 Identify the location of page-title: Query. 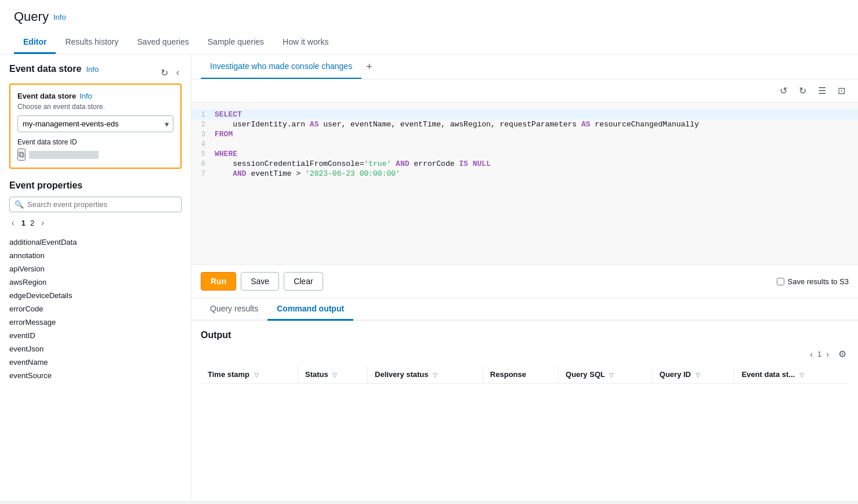
(31, 17).